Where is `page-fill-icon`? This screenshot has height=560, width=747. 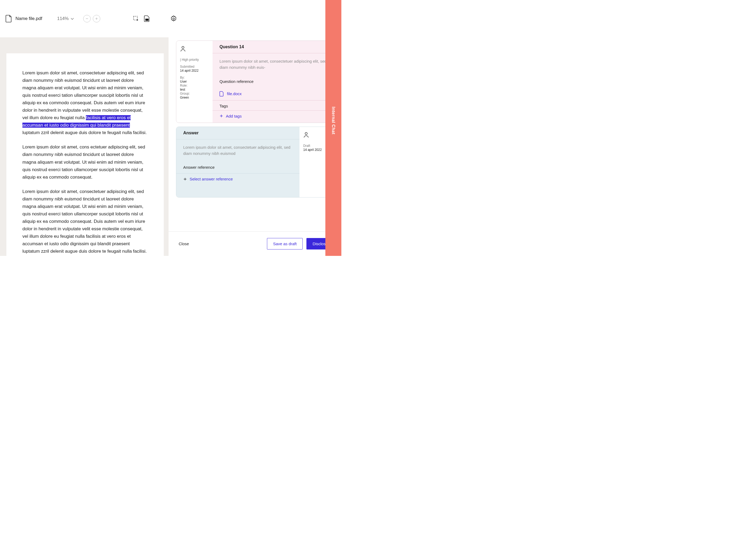
page-fill-icon is located at coordinates (147, 19).